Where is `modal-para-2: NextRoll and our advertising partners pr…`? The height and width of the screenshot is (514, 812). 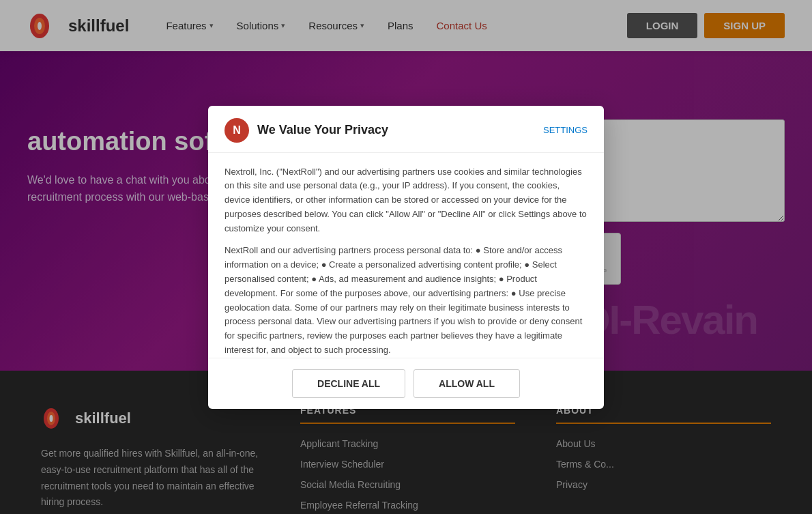
modal-para-2: NextRoll and our advertising partners pr… is located at coordinates (406, 300).